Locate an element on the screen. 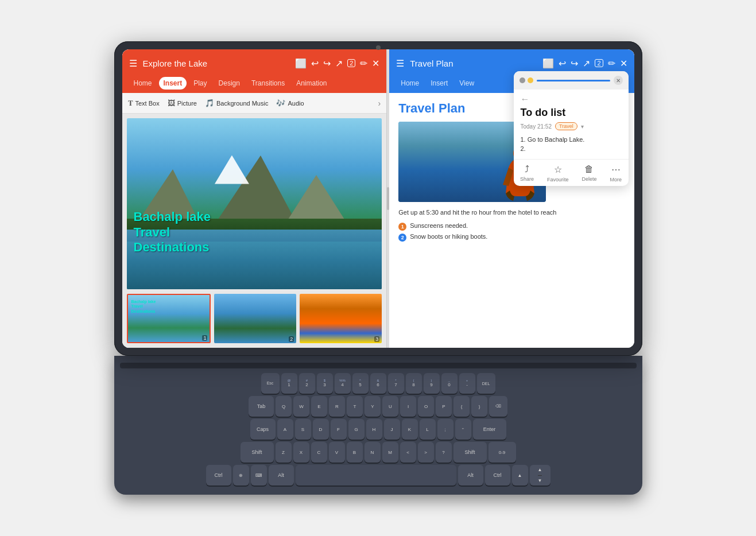 The height and width of the screenshot is (536, 756). key-g: G is located at coordinates (356, 429).